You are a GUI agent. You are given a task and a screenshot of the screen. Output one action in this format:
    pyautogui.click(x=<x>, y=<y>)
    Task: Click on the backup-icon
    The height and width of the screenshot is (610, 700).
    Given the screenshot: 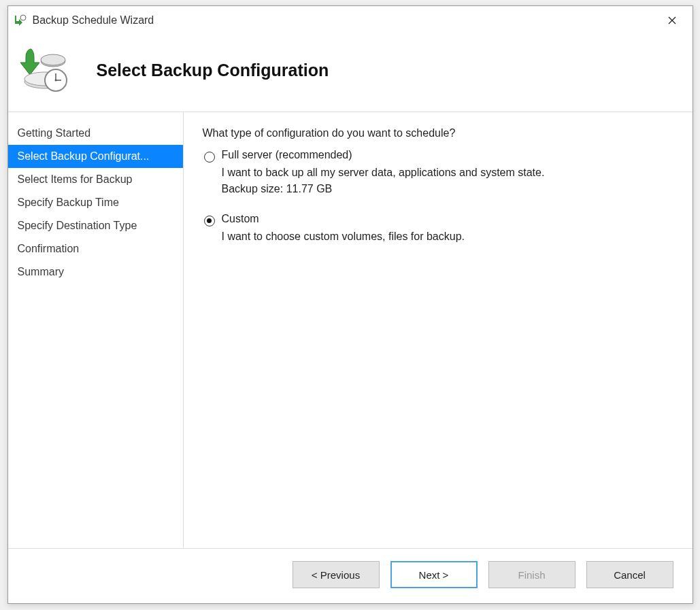 What is the action you would take?
    pyautogui.click(x=46, y=70)
    